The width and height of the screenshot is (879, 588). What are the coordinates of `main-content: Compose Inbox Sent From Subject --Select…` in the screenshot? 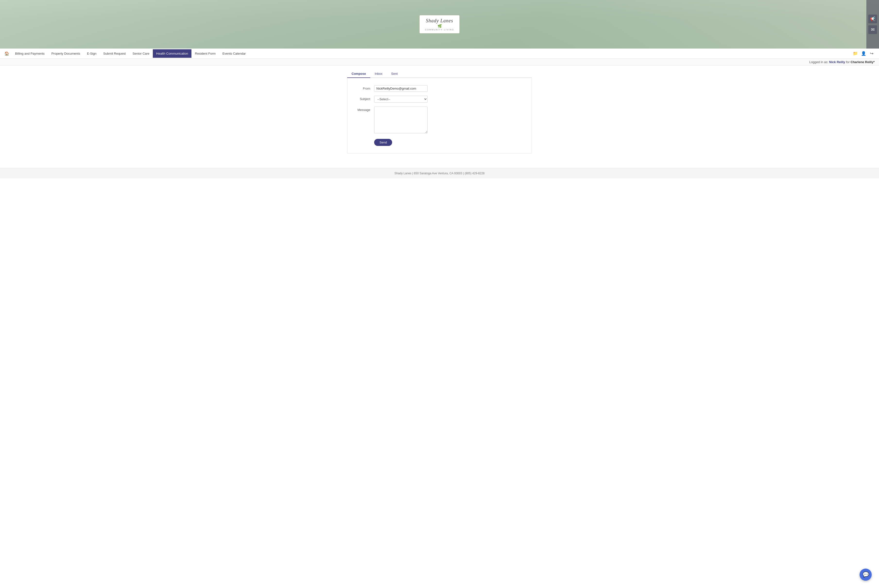 It's located at (440, 112).